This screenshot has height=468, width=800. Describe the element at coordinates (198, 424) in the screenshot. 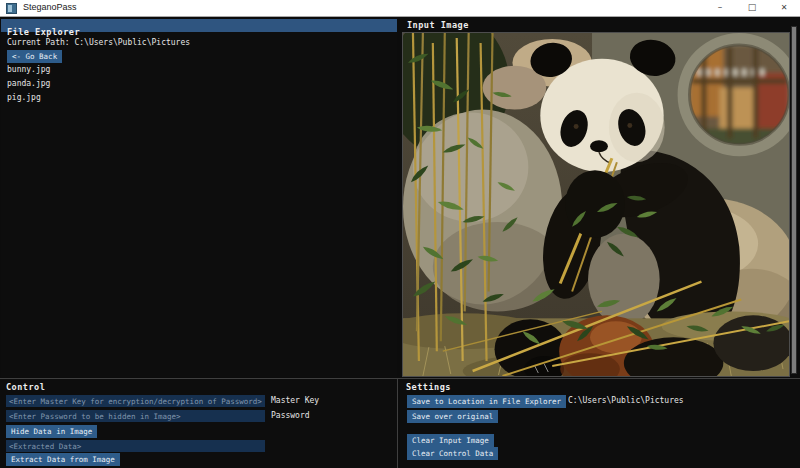

I see `control-panel: Control Master Key Password Hide Data in…` at that location.